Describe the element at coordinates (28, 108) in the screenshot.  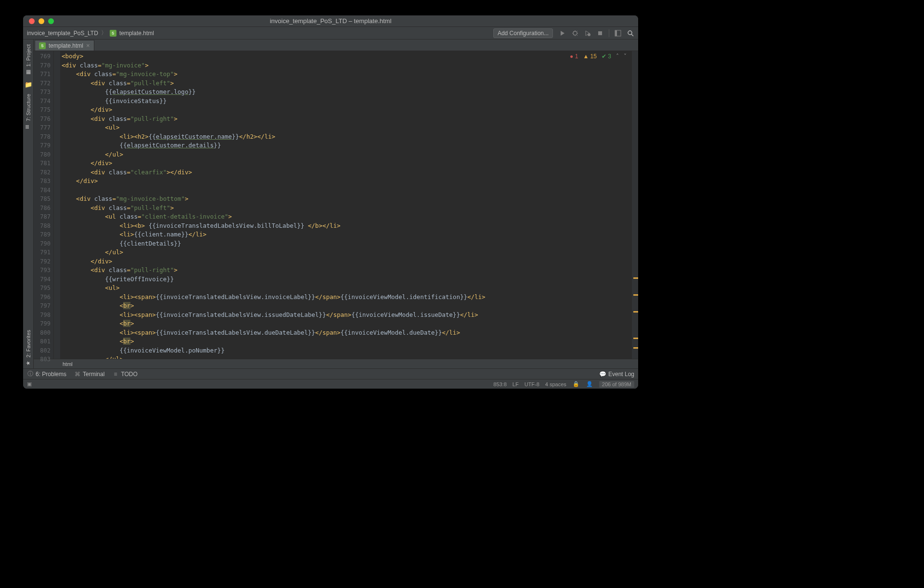
I see `structure-tool-label: 7: Structure` at that location.